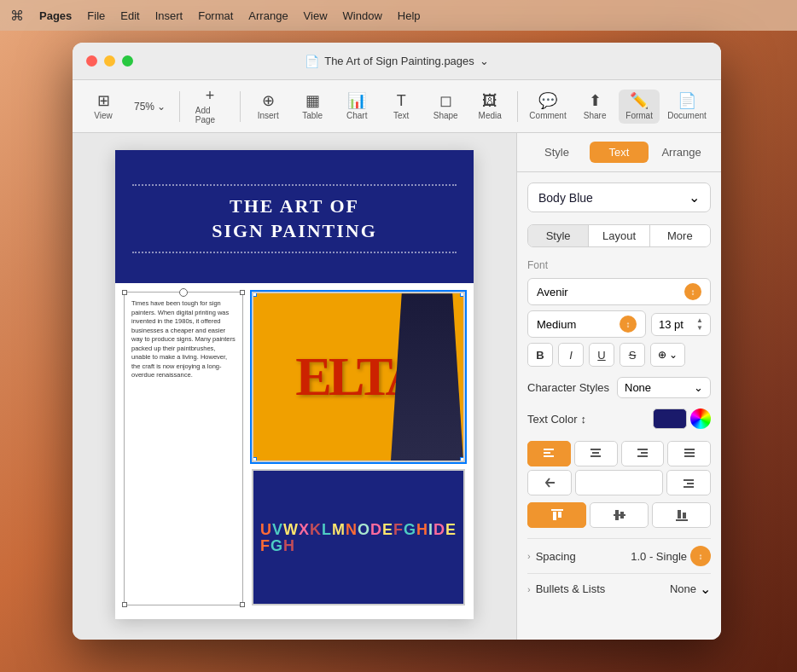 The image size is (797, 672). What do you see at coordinates (357, 107) in the screenshot?
I see `toolbar-chart: 📊 Chart` at bounding box center [357, 107].